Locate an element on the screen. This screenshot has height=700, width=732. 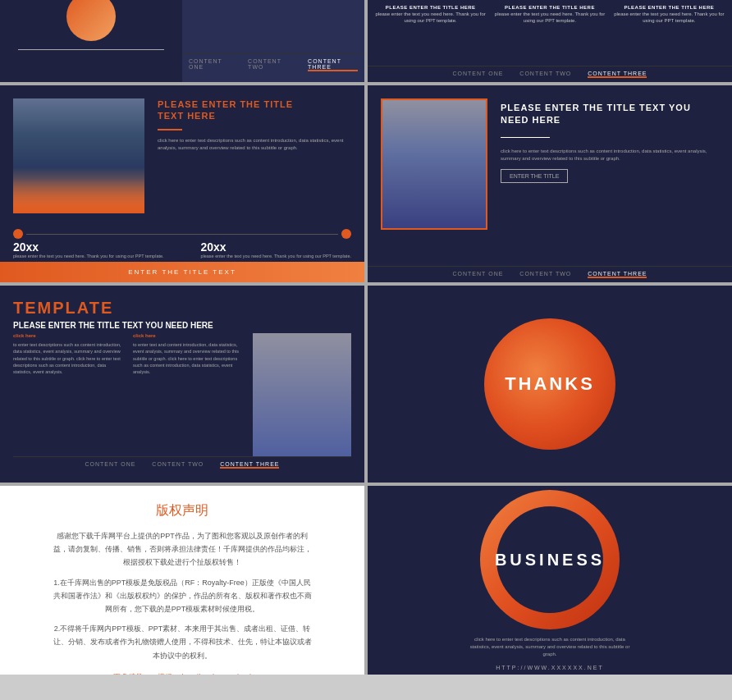
nav-bar-5: CONTENT ONE CONTENT TWO CONTENT THREE is located at coordinates (182, 464).